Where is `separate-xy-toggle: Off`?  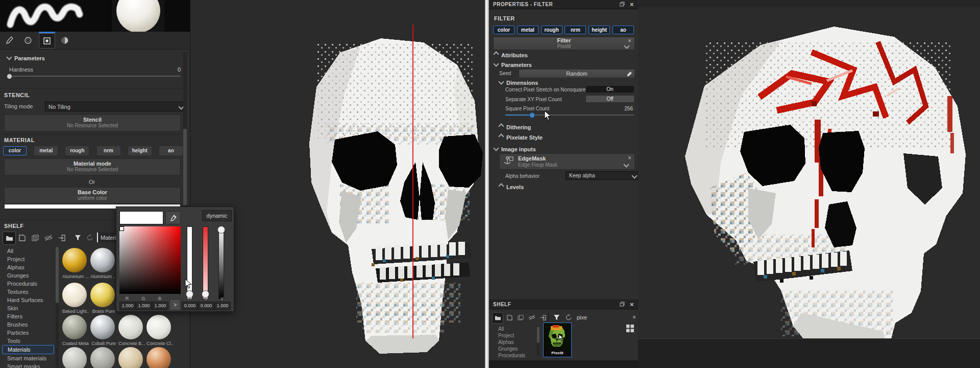 separate-xy-toggle: Off is located at coordinates (610, 99).